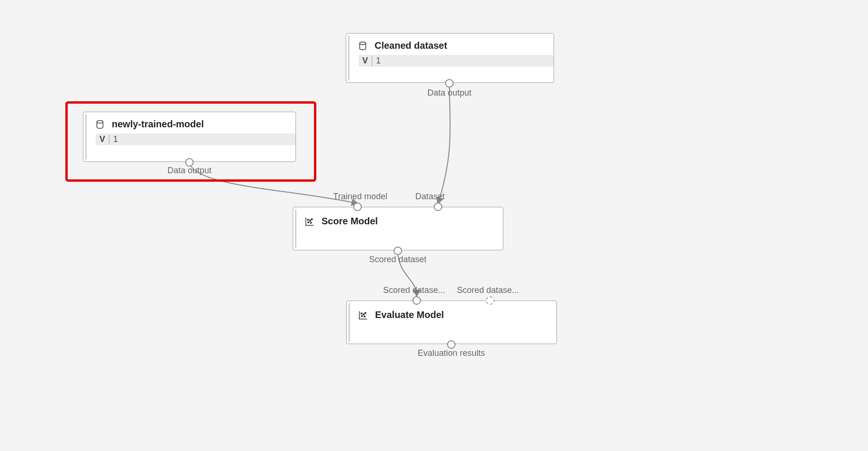 The width and height of the screenshot is (868, 451). I want to click on port-score-model-input-dataset, so click(438, 207).